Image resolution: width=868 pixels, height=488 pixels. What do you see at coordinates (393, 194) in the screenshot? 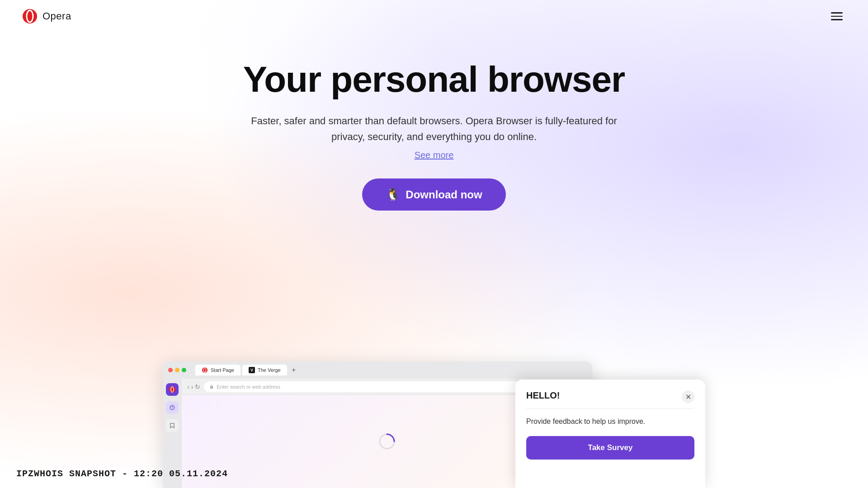
I see `linux-icon: 🐧` at bounding box center [393, 194].